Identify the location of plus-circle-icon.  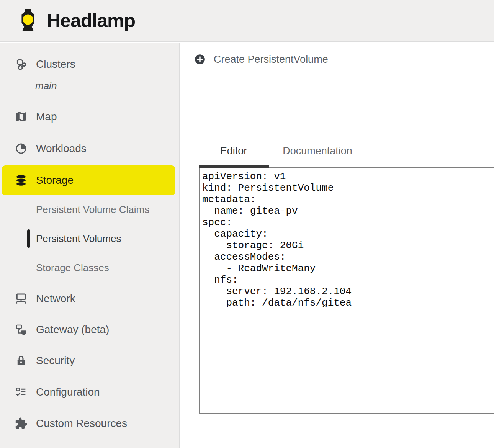
(200, 59).